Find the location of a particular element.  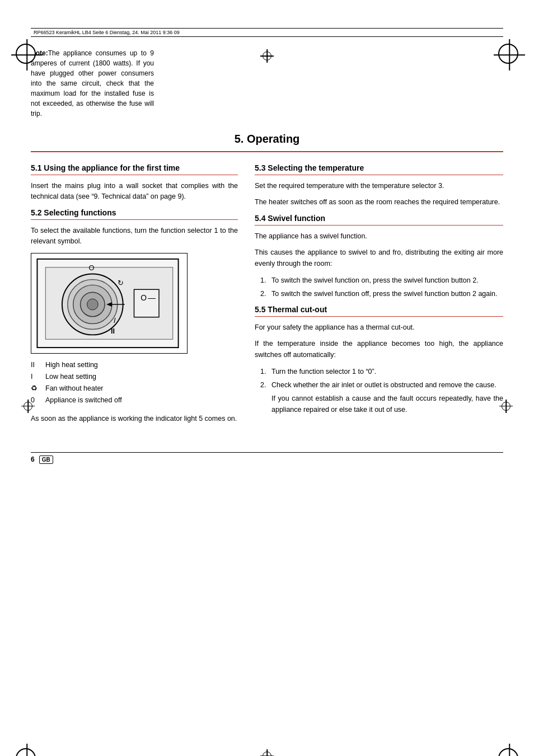

svg-text: II is located at coordinates (113, 331).